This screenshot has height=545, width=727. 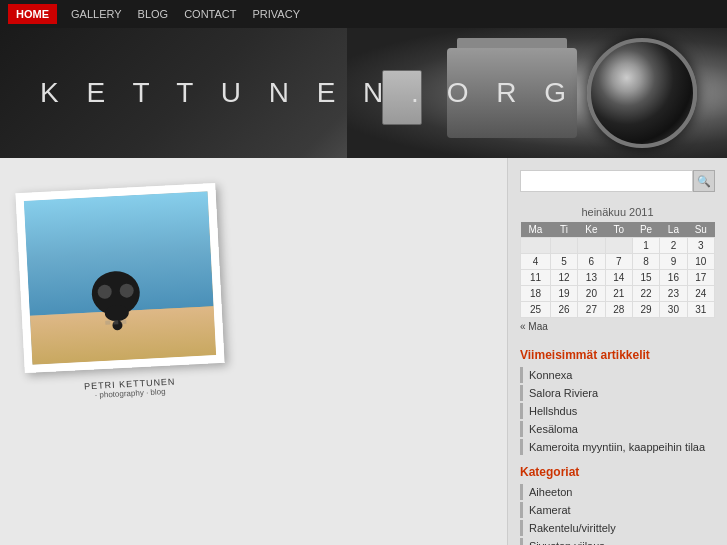 What do you see at coordinates (592, 262) in the screenshot?
I see `calendar-day: 6` at bounding box center [592, 262].